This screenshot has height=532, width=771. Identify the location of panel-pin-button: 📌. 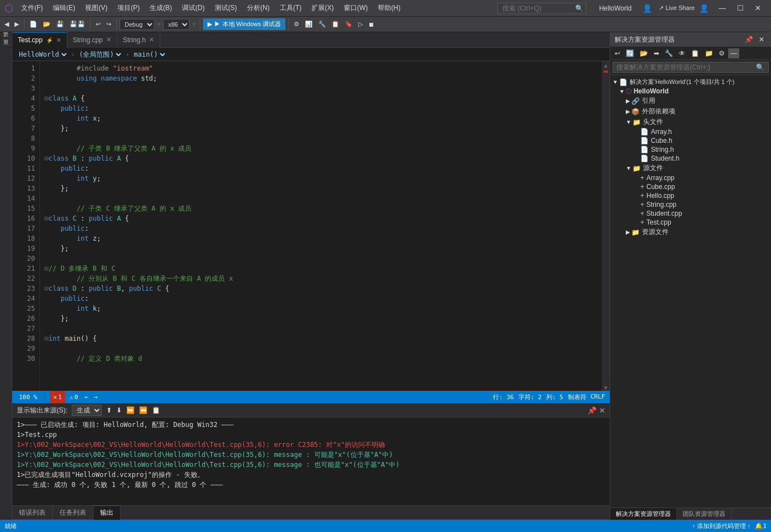
(592, 410).